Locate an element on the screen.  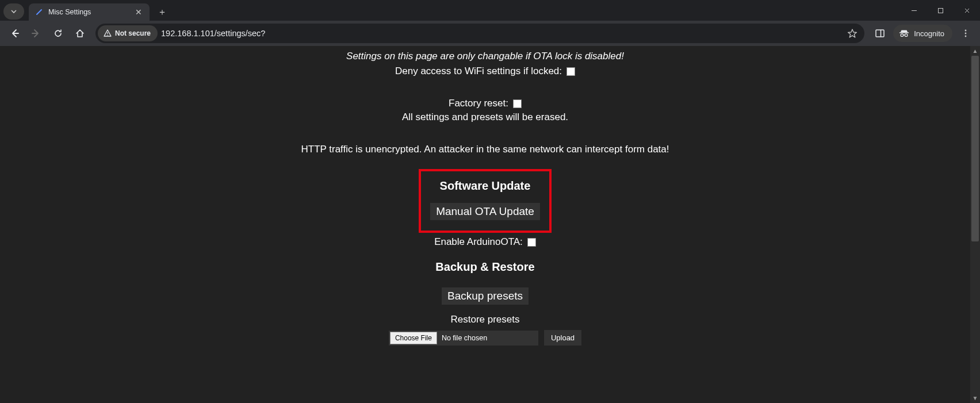
new-tab-button: ＋ is located at coordinates (162, 12).